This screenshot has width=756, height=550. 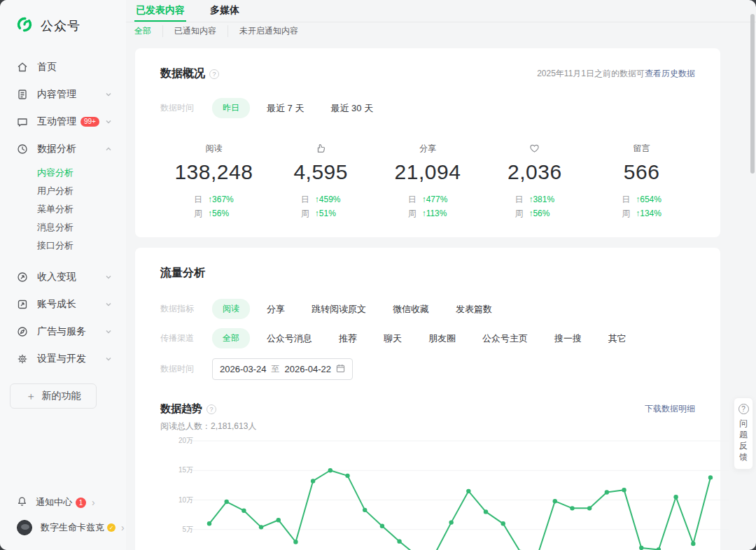 What do you see at coordinates (63, 148) in the screenshot?
I see `sidebar-item-analytics: 数据分析` at bounding box center [63, 148].